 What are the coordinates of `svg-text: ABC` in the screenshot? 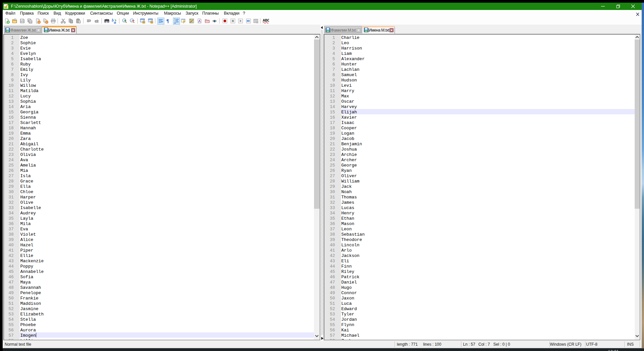 It's located at (266, 20).